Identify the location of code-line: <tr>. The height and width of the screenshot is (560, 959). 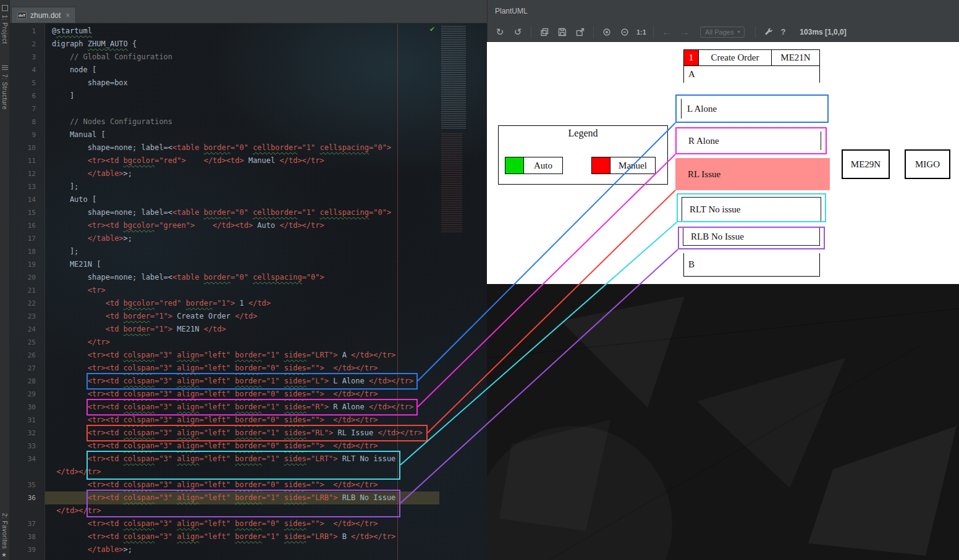
(234, 290).